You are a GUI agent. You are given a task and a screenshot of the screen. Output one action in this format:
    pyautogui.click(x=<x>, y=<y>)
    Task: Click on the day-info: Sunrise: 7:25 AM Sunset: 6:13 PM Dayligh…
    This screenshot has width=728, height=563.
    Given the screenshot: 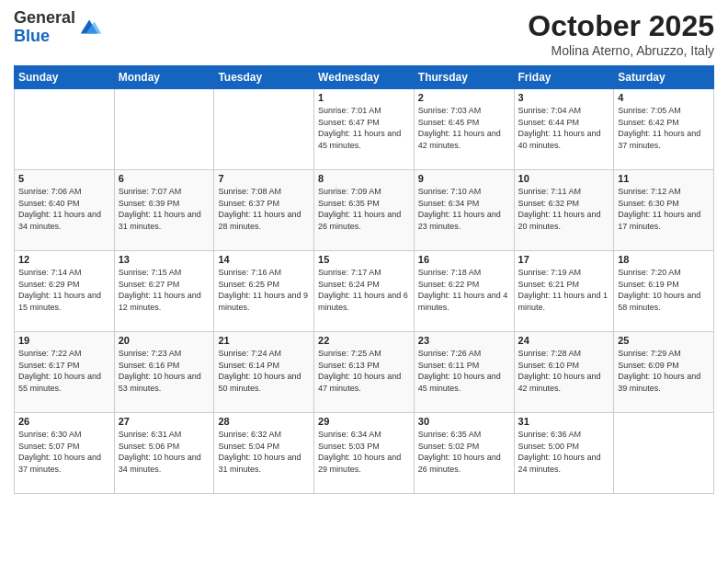 What is the action you would take?
    pyautogui.click(x=364, y=371)
    